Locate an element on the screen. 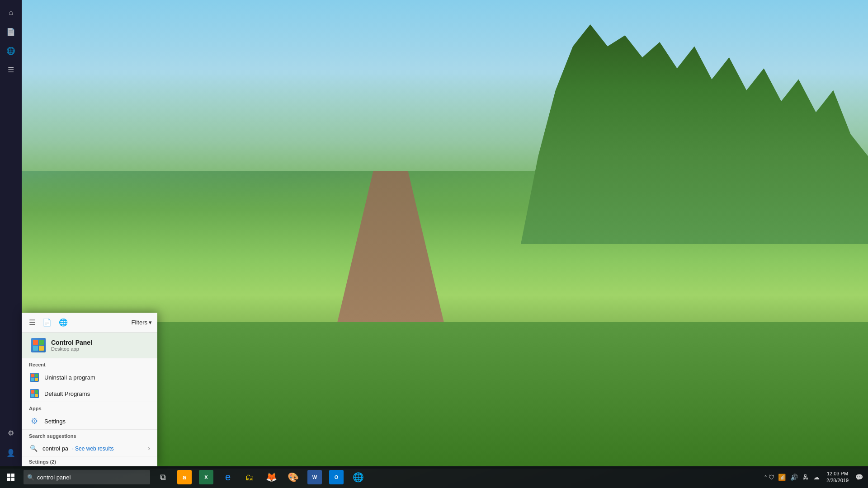  default-programs-label: Default Programs is located at coordinates (67, 394).